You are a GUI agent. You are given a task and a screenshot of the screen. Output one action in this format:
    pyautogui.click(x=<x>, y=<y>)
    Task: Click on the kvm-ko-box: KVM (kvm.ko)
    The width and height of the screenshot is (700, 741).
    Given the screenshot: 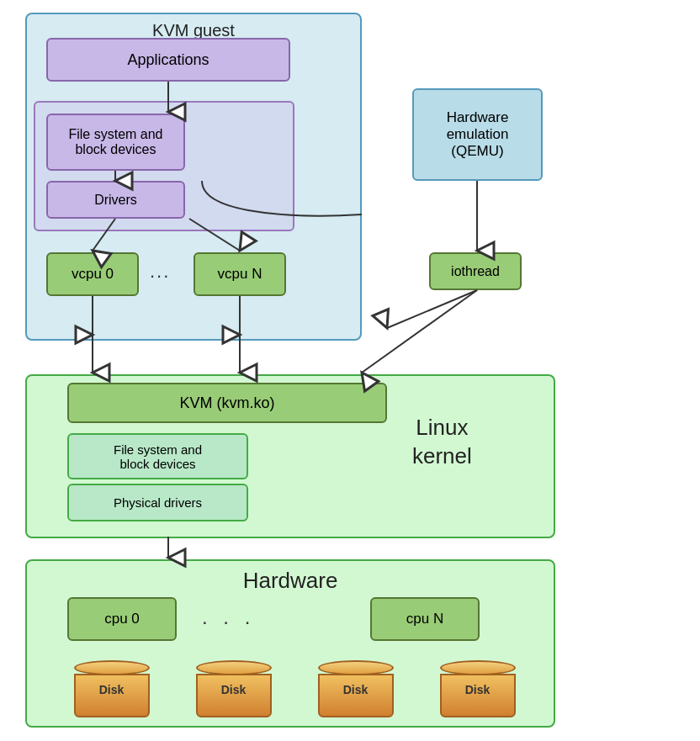 What is the action you would take?
    pyautogui.click(x=227, y=403)
    